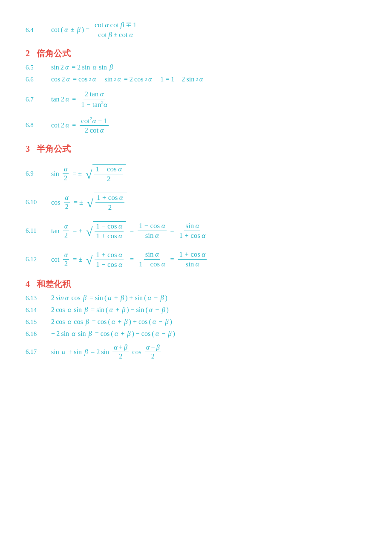  What do you see at coordinates (28, 54) in the screenshot?
I see `section-2-number: 2` at bounding box center [28, 54].